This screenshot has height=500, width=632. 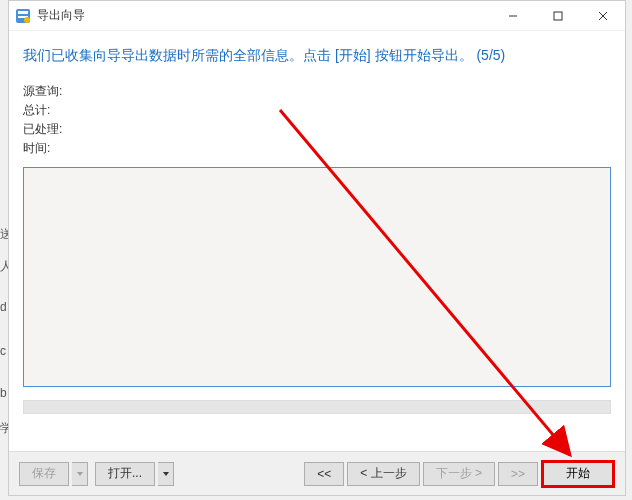 I want to click on source-query-label: 源查询:, so click(x=45, y=92).